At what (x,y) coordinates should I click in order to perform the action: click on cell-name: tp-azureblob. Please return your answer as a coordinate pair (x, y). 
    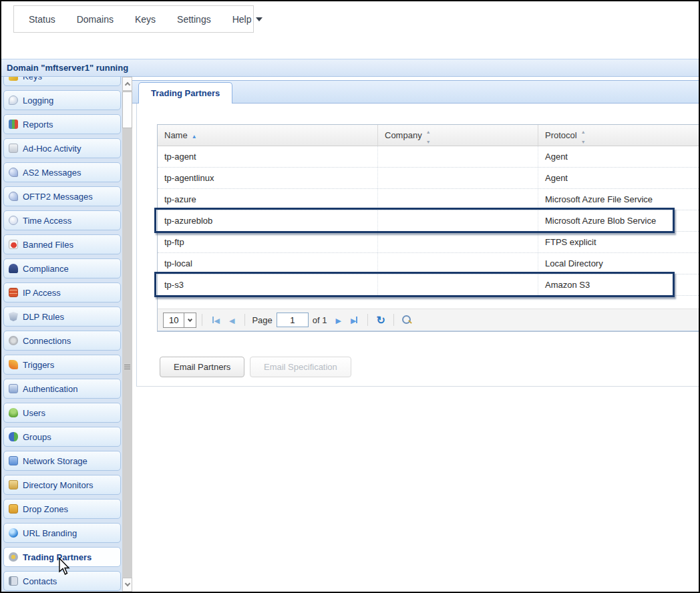
    Looking at the image, I should click on (268, 220).